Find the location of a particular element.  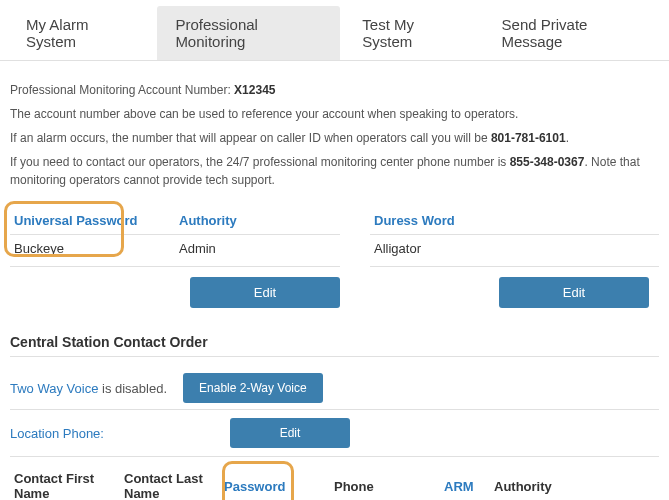

account-number-help: The account number above can be used to … is located at coordinates (334, 114).